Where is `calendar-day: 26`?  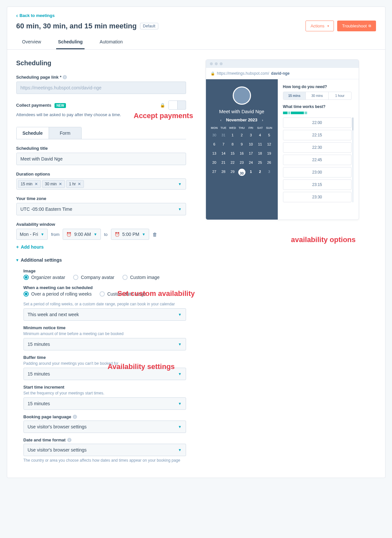 calendar-day: 26 is located at coordinates (269, 162).